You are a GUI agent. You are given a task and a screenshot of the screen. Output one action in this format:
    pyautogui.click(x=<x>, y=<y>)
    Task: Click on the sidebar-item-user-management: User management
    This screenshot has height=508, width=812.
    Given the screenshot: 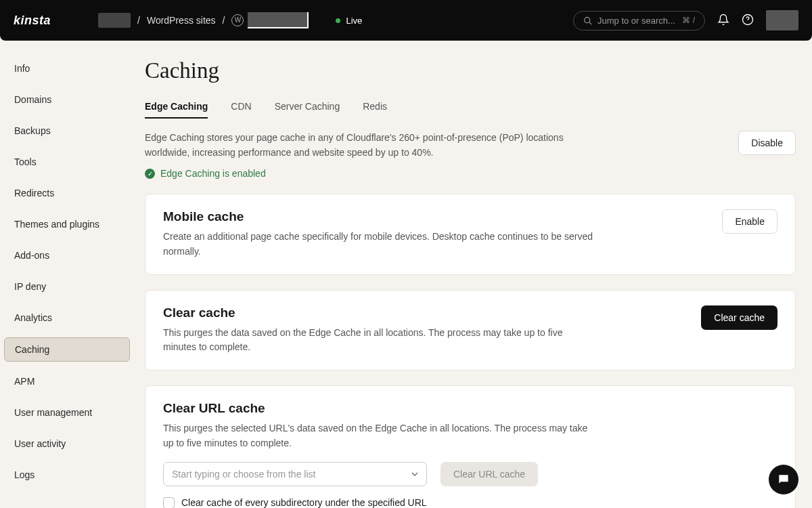 What is the action you would take?
    pyautogui.click(x=67, y=412)
    